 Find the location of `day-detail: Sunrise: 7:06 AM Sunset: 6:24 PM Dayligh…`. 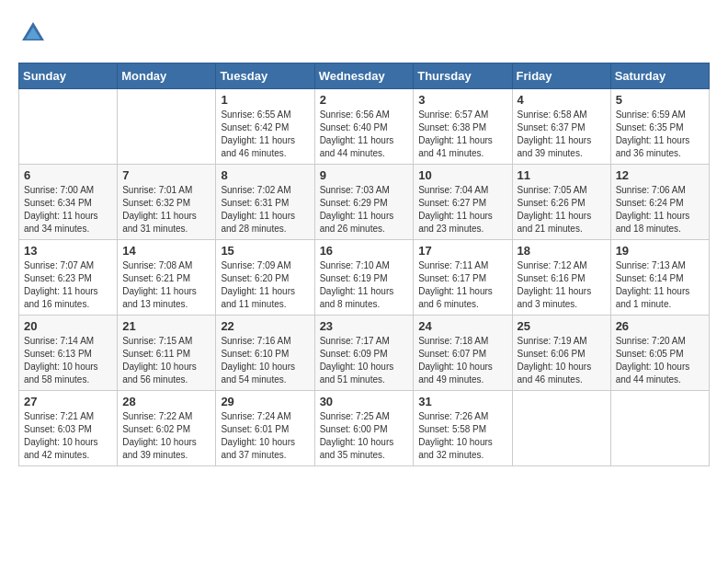

day-detail: Sunrise: 7:06 AM Sunset: 6:24 PM Dayligh… is located at coordinates (660, 210).